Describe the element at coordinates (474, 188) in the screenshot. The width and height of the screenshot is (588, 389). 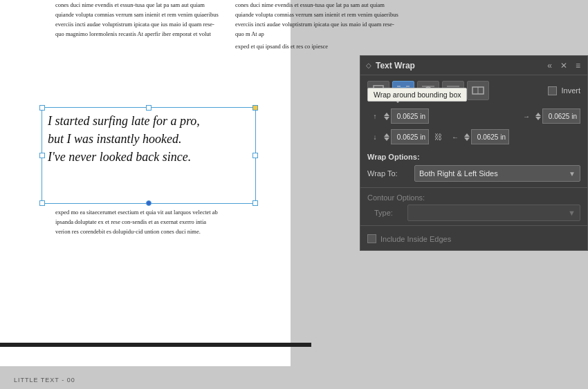
I see `divider` at that location.